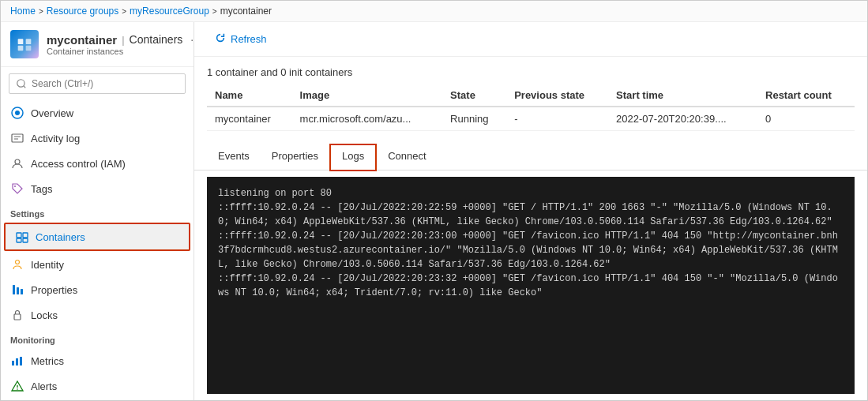 The height and width of the screenshot is (401, 868). Describe the element at coordinates (806, 96) in the screenshot. I see `col-restart-count: Restart count` at that location.